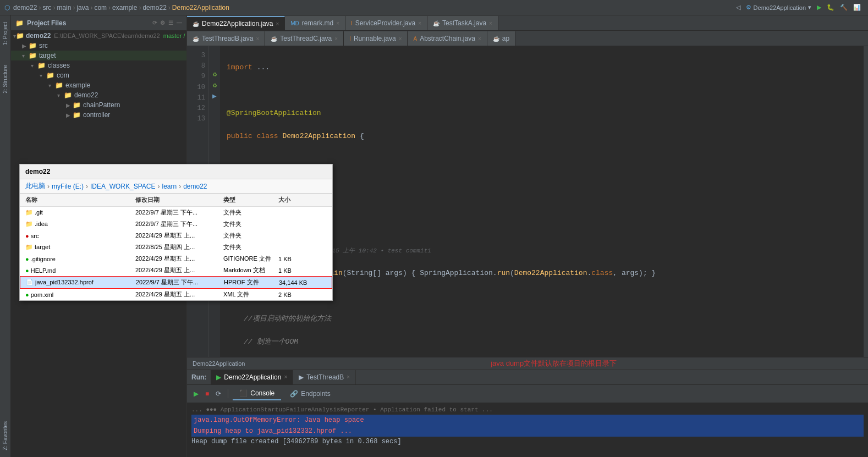  Describe the element at coordinates (68, 186) in the screenshot. I see `fm-addr-myfile: myFile (E:)` at that location.